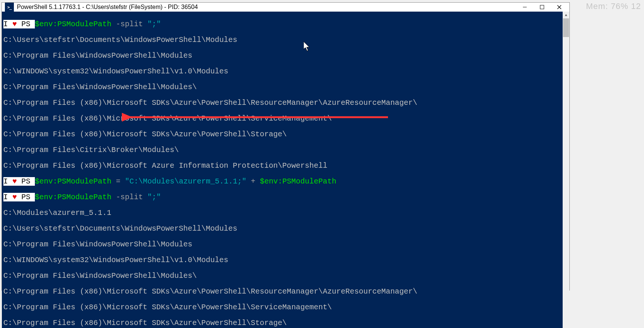  Describe the element at coordinates (559, 7) in the screenshot. I see `close-button` at that location.